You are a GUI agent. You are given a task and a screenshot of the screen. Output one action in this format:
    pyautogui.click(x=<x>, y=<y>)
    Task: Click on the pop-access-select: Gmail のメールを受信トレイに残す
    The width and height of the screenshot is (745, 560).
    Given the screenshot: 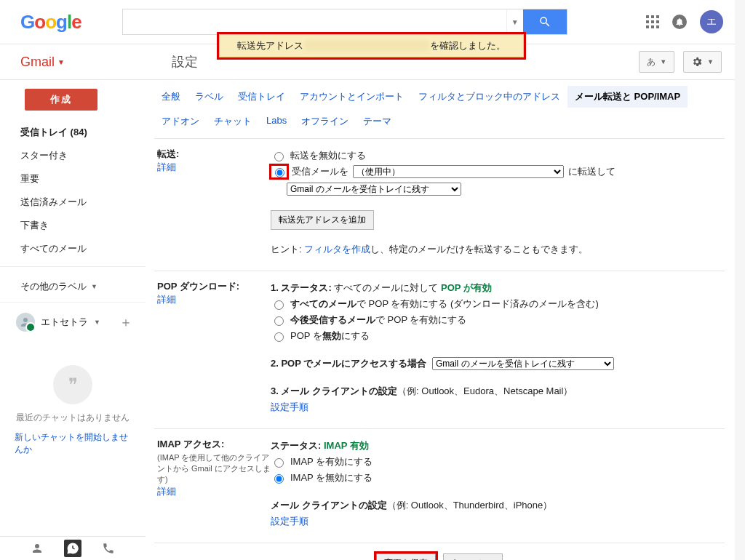 What is the action you would take?
    pyautogui.click(x=523, y=364)
    